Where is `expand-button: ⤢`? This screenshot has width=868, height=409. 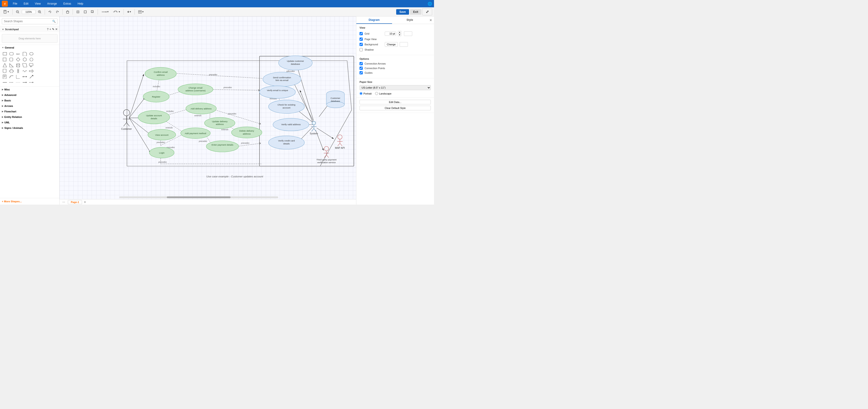 expand-button: ⤢ is located at coordinates (427, 12).